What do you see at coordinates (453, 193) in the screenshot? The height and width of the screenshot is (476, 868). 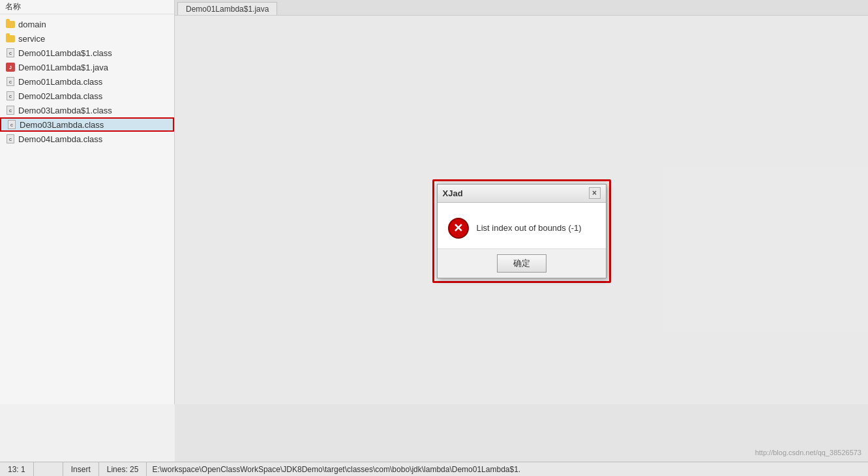 I see `dialog-title: XJad` at bounding box center [453, 193].